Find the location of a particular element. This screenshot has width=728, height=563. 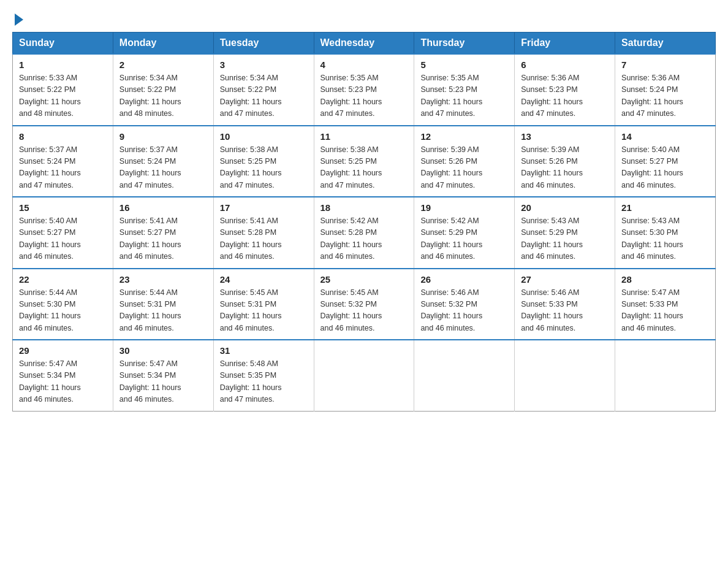

day-number: 30 is located at coordinates (163, 351).